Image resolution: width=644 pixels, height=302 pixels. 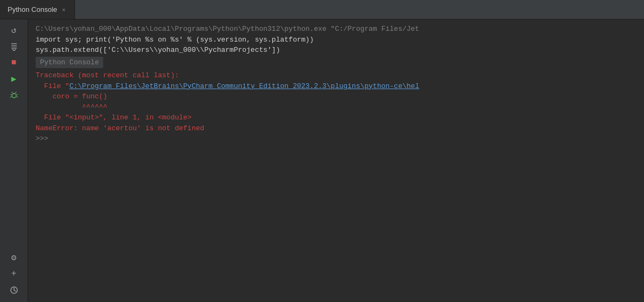 I want to click on console-line-error: ^^^^^^, so click(x=336, y=108).